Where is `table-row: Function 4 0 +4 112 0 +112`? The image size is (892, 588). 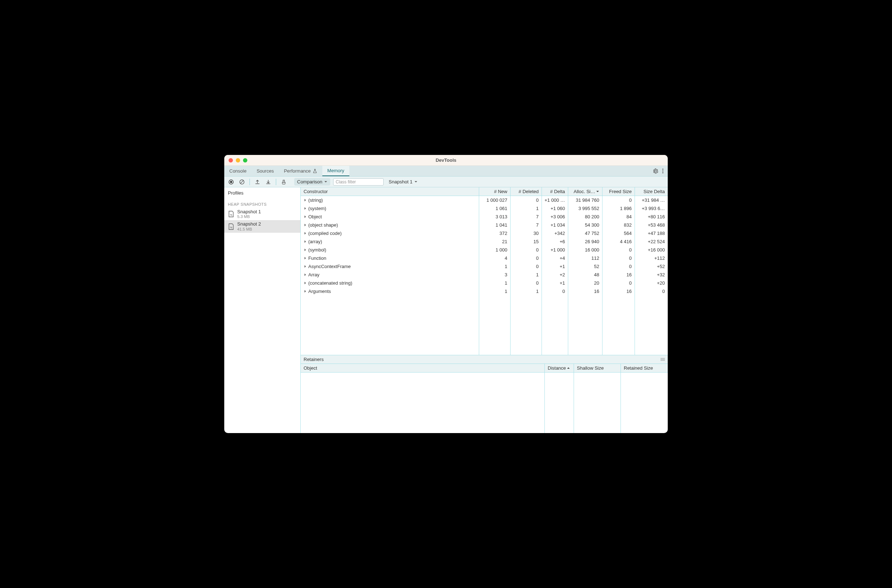 table-row: Function 4 0 +4 112 0 +112 is located at coordinates (484, 258).